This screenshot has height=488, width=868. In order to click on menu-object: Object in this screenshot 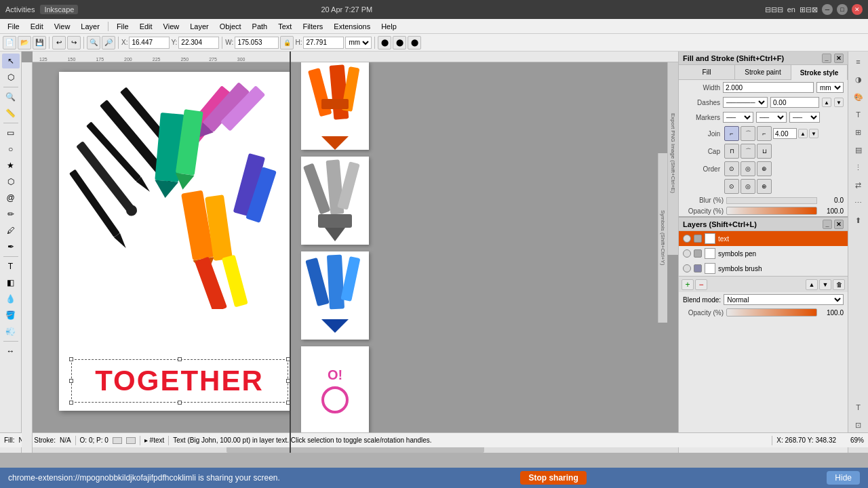, I will do `click(231, 26)`.